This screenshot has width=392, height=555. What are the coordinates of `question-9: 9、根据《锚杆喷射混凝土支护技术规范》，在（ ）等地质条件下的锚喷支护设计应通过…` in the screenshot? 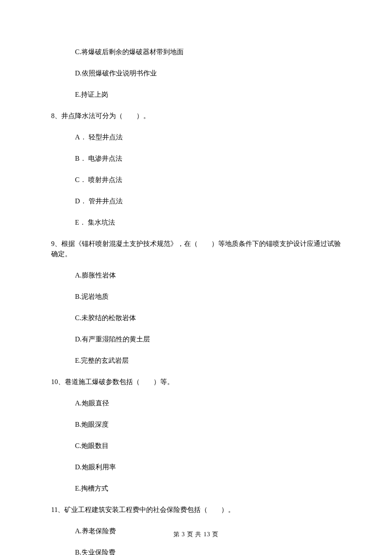 It's located at (196, 249).